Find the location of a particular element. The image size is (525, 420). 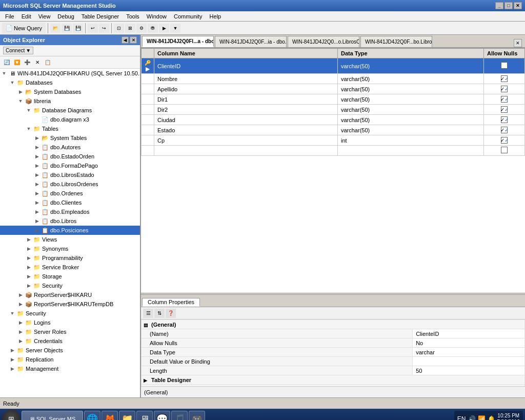

taskbar-firefox: 🦊 is located at coordinates (110, 415).